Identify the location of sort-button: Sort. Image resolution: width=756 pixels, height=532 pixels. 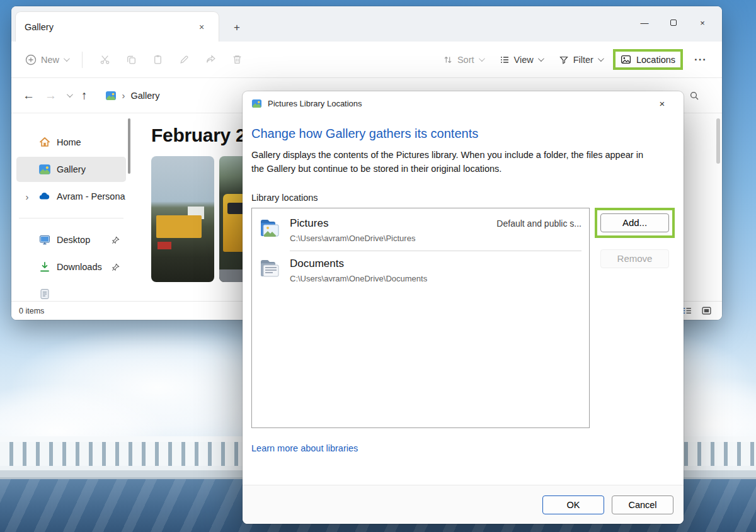
(463, 60).